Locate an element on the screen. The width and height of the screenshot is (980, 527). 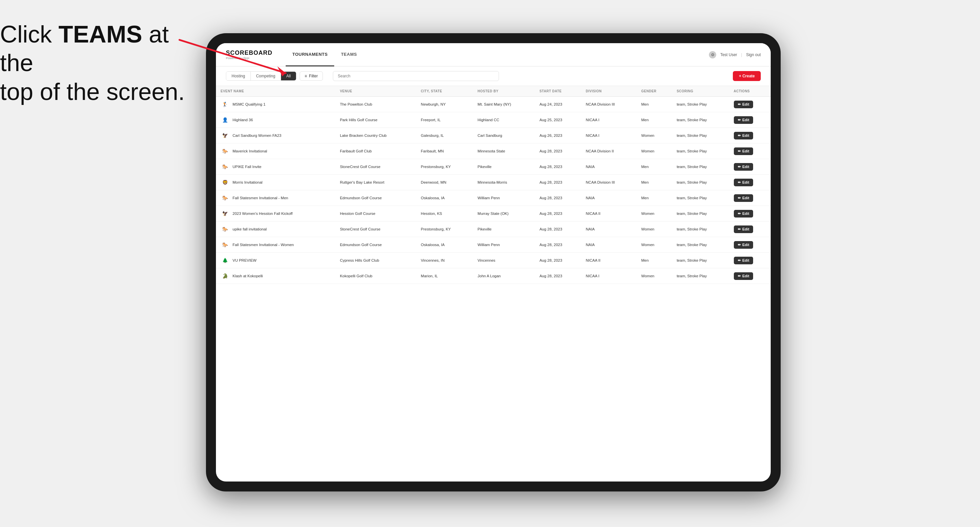
arrow-pointer is located at coordinates (239, 63).